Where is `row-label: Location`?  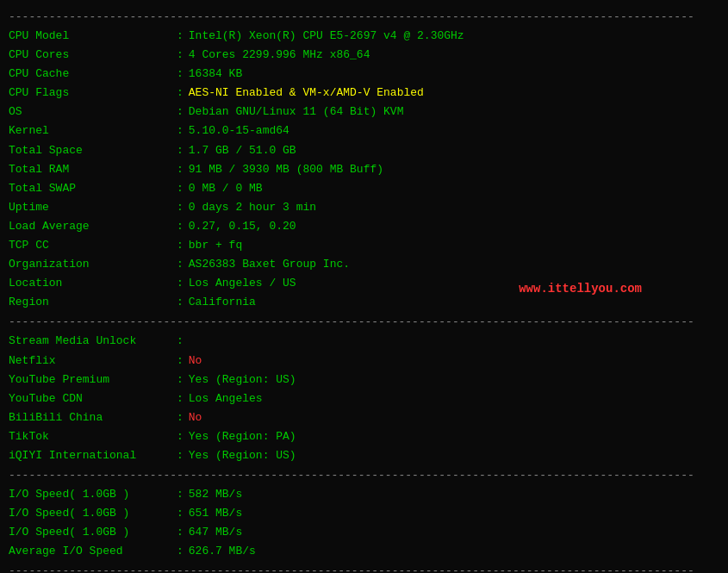
row-label: Location is located at coordinates (93, 283).